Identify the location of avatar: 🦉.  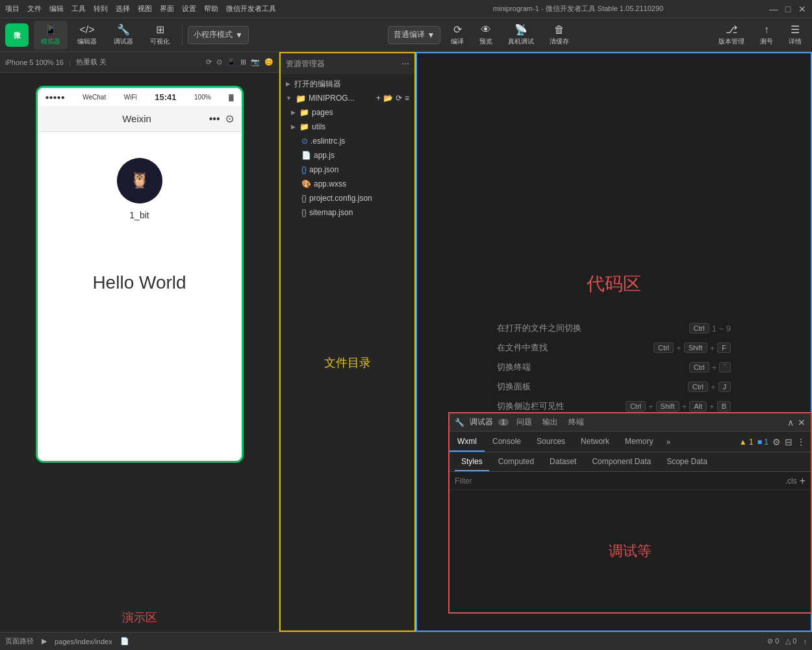
(140, 181).